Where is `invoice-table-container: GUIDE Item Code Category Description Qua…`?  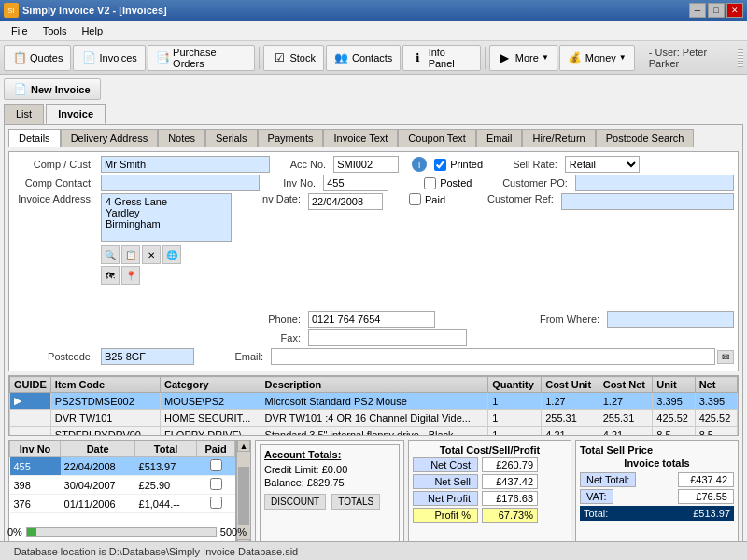 invoice-table-container: GUIDE Item Code Category Description Qua… is located at coordinates (374, 405).